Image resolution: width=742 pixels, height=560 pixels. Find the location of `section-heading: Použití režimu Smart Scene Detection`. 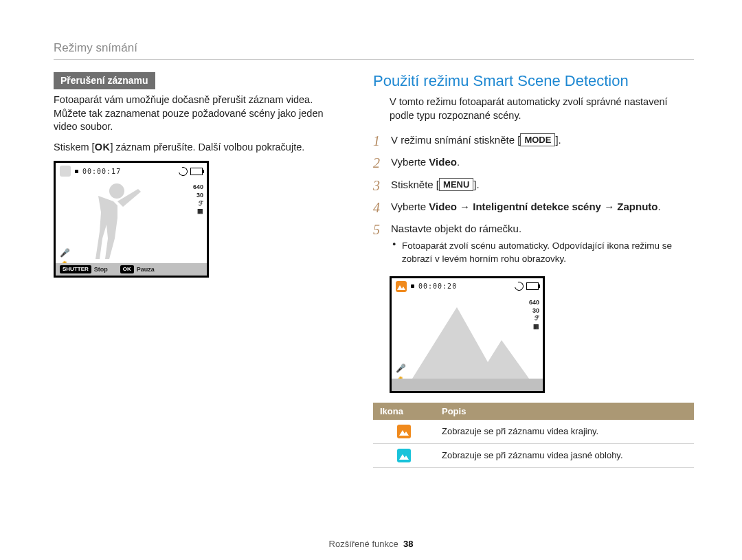

section-heading: Použití režimu Smart Scene Detection is located at coordinates (533, 81).